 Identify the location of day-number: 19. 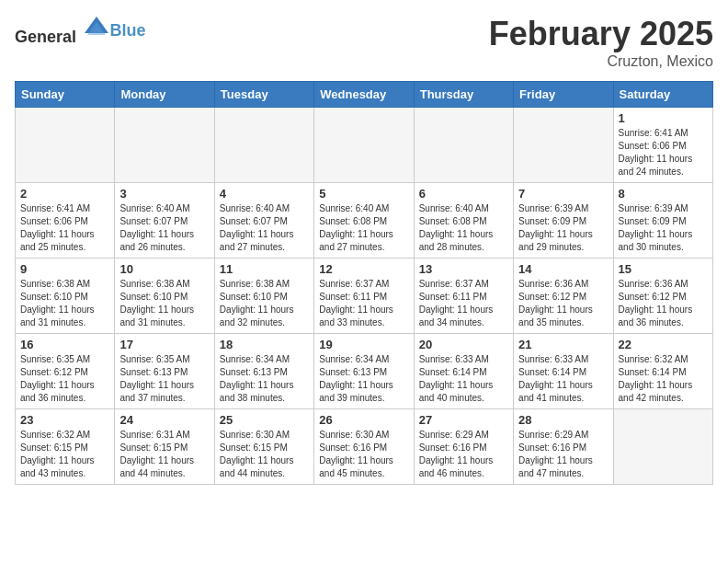
(364, 344).